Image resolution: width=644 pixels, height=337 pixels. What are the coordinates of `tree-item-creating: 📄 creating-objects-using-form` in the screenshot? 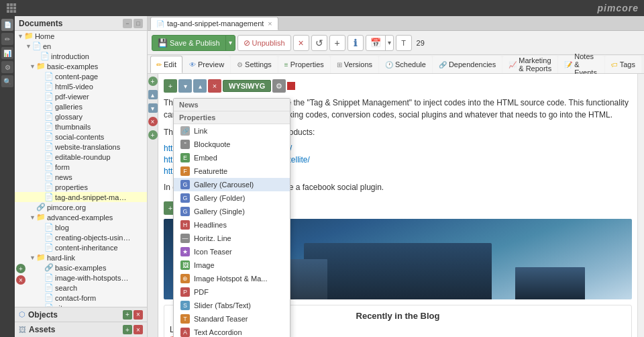 It's located at (80, 238).